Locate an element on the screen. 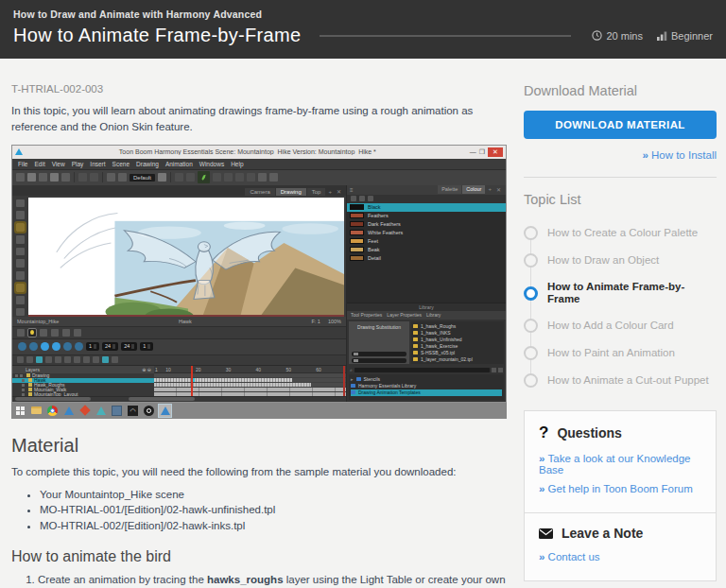 The width and height of the screenshot is (726, 588). tab-tool-properties: Tool Properties is located at coordinates (367, 315).